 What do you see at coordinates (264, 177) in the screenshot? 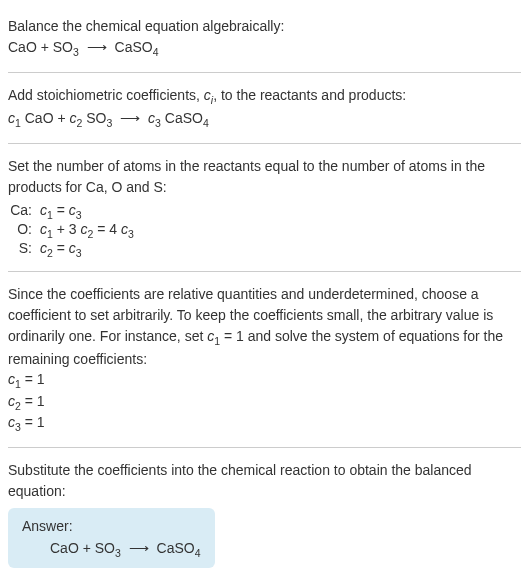
I see `atom-title: Set the number of atoms in the reactants…` at bounding box center [264, 177].